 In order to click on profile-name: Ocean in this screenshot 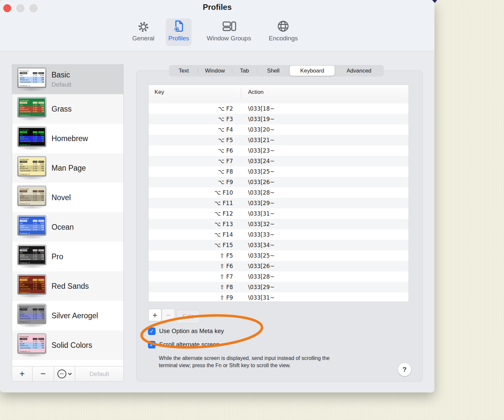, I will do `click(63, 227)`.